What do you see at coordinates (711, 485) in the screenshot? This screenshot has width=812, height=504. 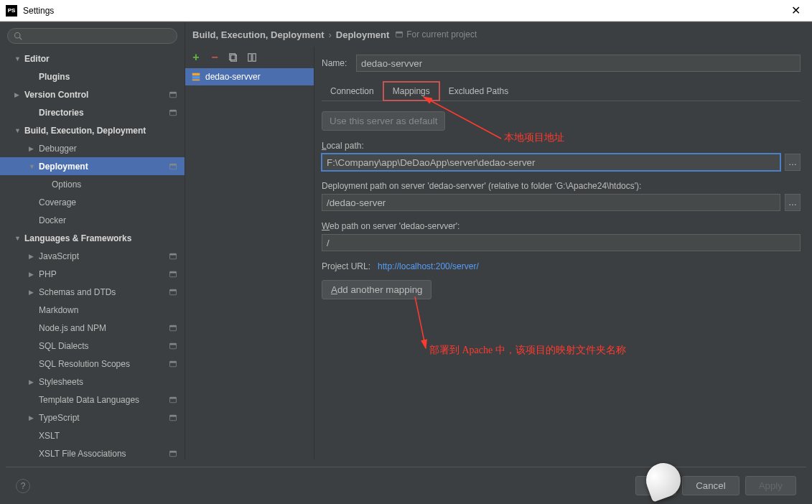 I see `cancel-button: Cancel` at bounding box center [711, 485].